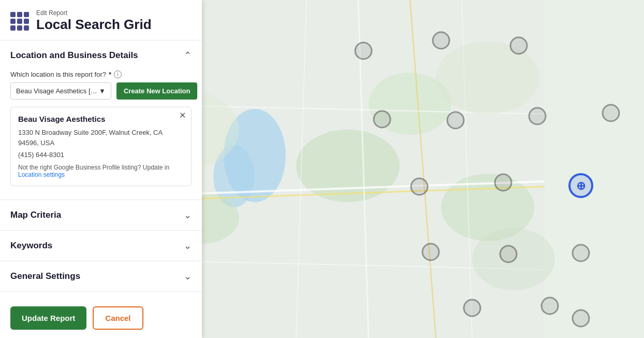  What do you see at coordinates (101, 318) in the screenshot?
I see `footer-buttons: Update Report Cancel` at bounding box center [101, 318].